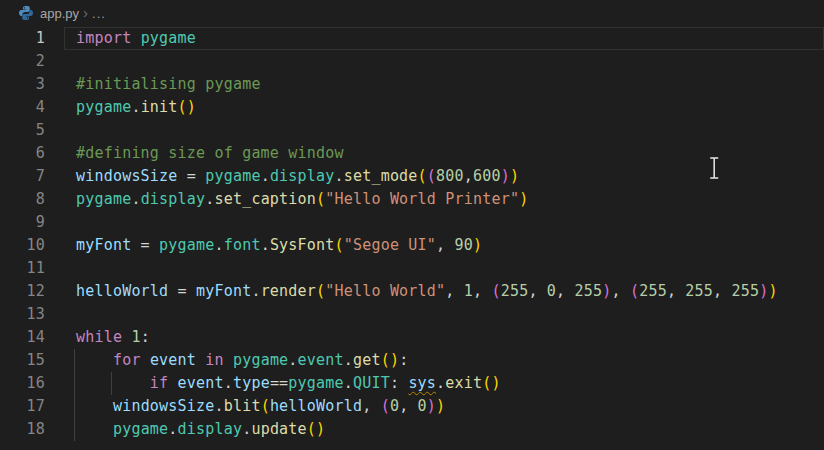 This screenshot has height=450, width=824. What do you see at coordinates (653, 291) in the screenshot?
I see `code-token: 255` at bounding box center [653, 291].